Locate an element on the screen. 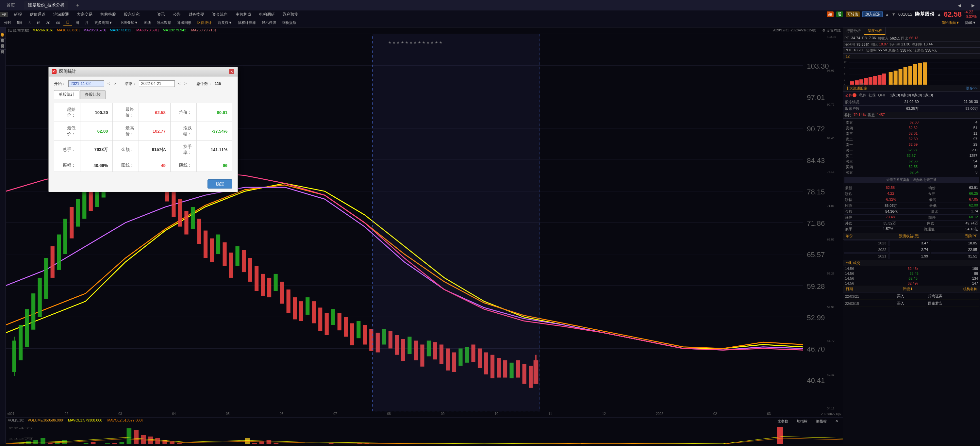  info-row-7: 外盘35.32万 内盘49.74万 is located at coordinates (912, 224).